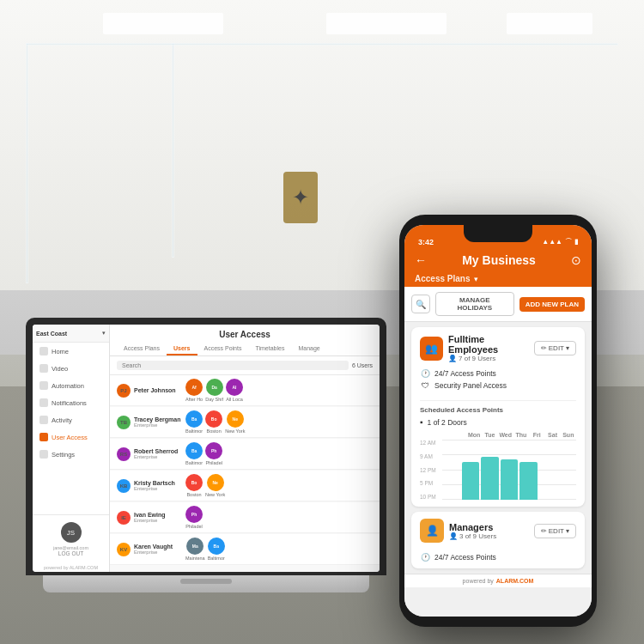 This screenshot has height=644, width=644. What do you see at coordinates (44, 420) in the screenshot?
I see `activity-icon` at bounding box center [44, 420].